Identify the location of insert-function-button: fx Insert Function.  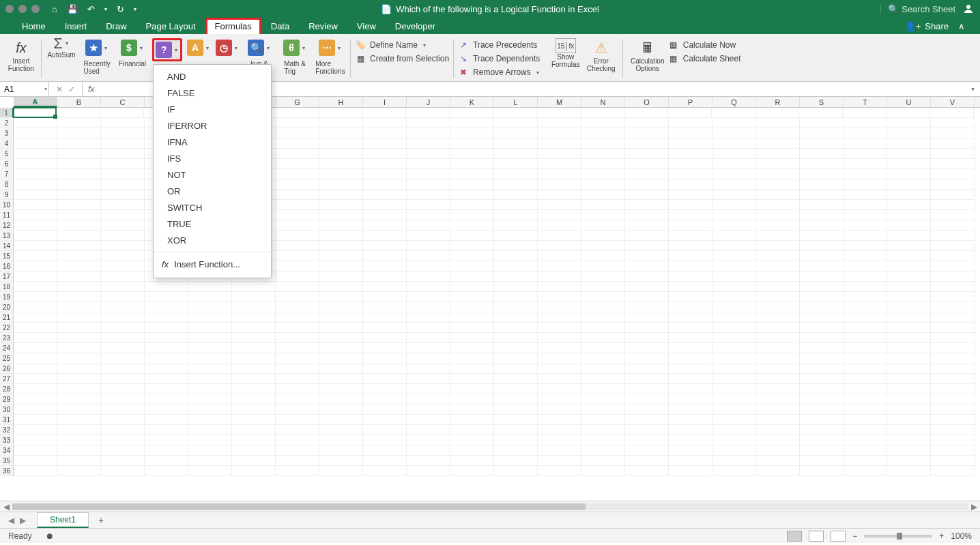
(21, 55).